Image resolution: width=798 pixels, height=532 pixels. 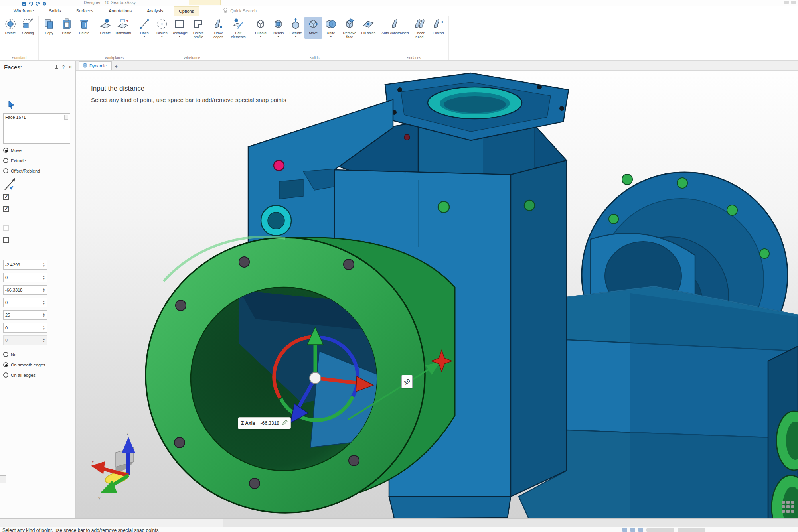 What do you see at coordinates (6, 171) in the screenshot?
I see `radio-offset-reblend` at bounding box center [6, 171].